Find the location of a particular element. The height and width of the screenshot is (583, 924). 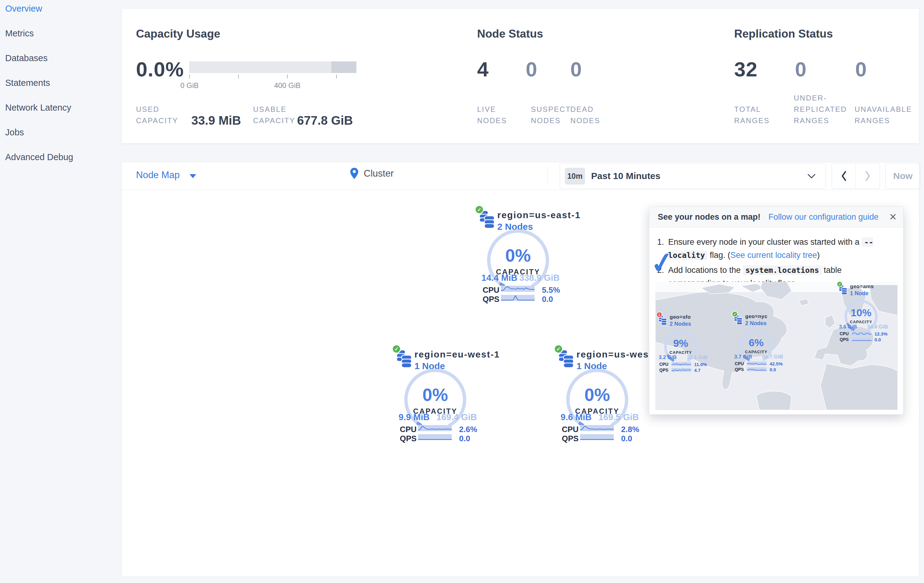

sidebar-item-advanced-debug: Advanced Debug is located at coordinates (60, 161).